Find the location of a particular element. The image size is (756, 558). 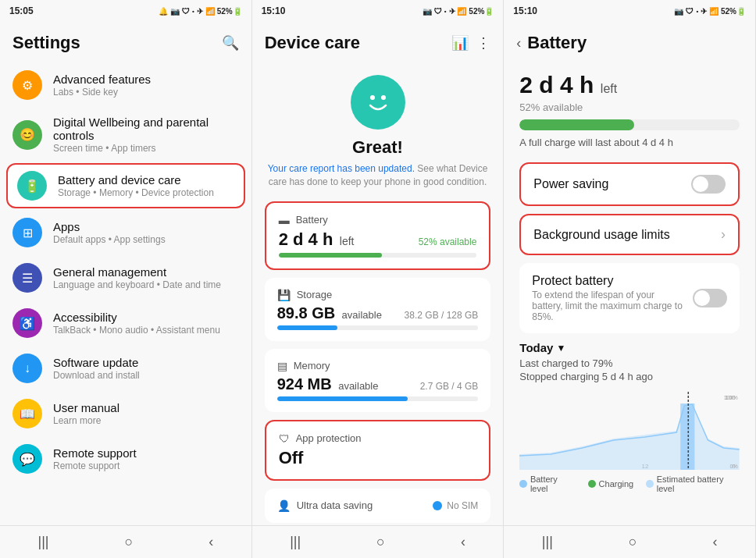

memory-main: 924 MB available 2.7 GB / 4 GB is located at coordinates (378, 384).